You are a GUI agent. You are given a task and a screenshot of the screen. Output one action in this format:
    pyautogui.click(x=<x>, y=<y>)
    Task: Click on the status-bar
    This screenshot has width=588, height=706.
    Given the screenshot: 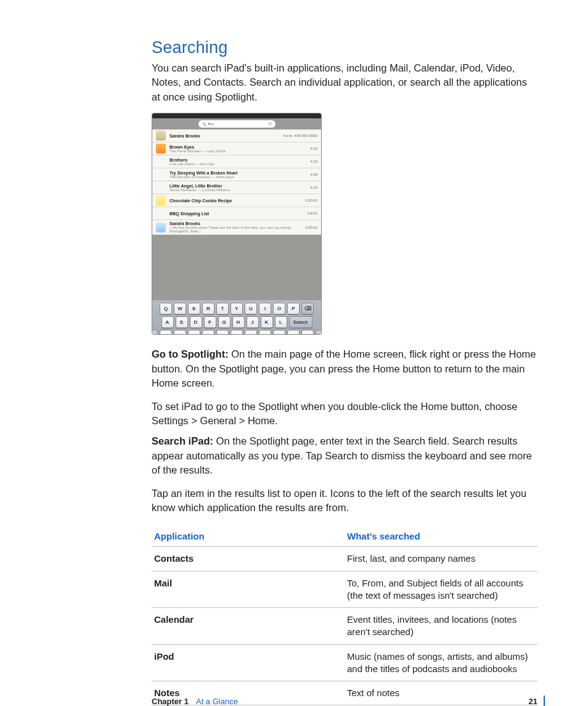 What is the action you would take?
    pyautogui.click(x=237, y=116)
    